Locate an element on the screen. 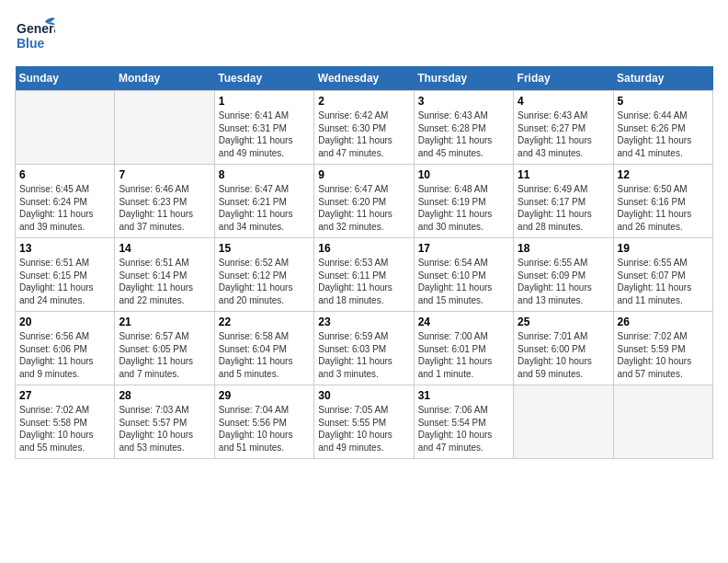  day-info: Sunrise: 6:47 AM Sunset: 6:21 PM Dayligh… is located at coordinates (265, 208).